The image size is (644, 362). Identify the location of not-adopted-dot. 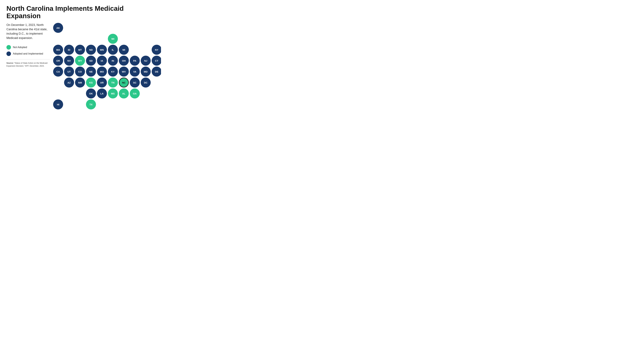
(9, 47).